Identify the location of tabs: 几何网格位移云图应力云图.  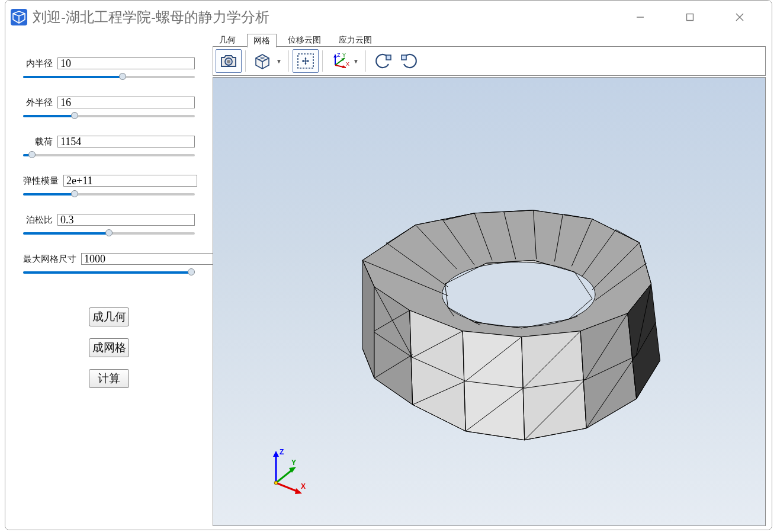
(492, 40).